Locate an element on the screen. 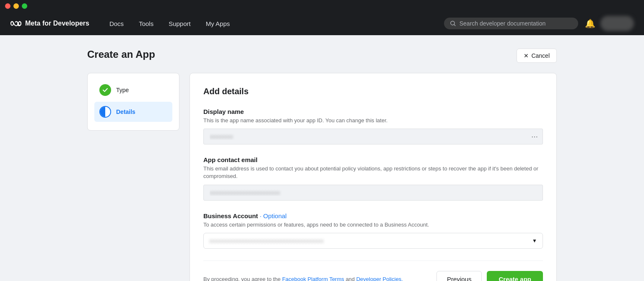 The height and width of the screenshot is (281, 644). footer-terms: By proceeding, you agree to the Facebook… is located at coordinates (303, 278).